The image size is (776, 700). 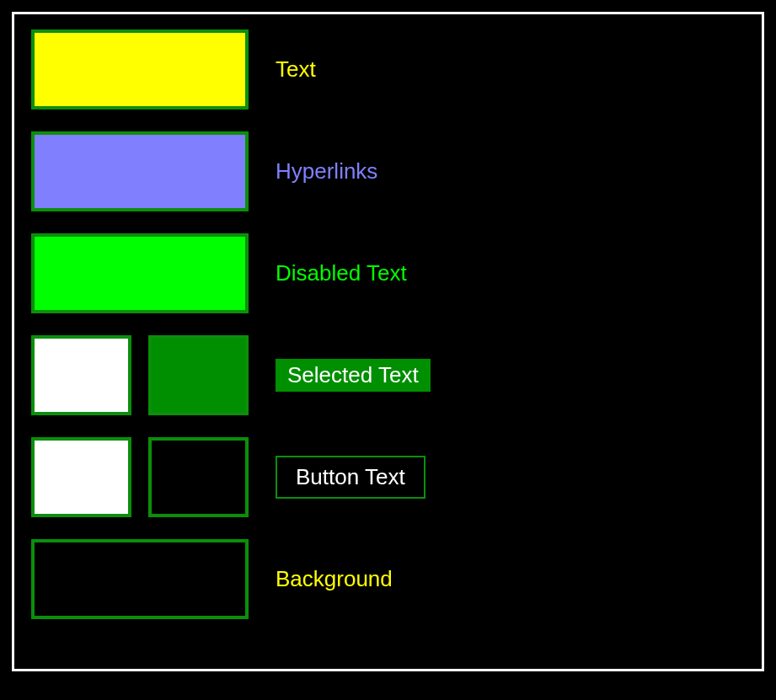 I want to click on swatch-button-bg, so click(x=199, y=477).